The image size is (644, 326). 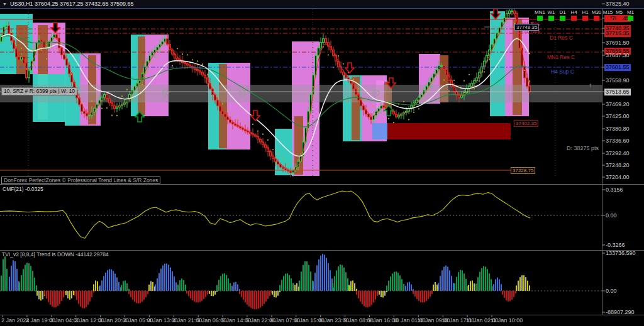 I want to click on srz-info-badge: 10. SRZ # R: 6399 pts | W: 10, so click(x=39, y=92).